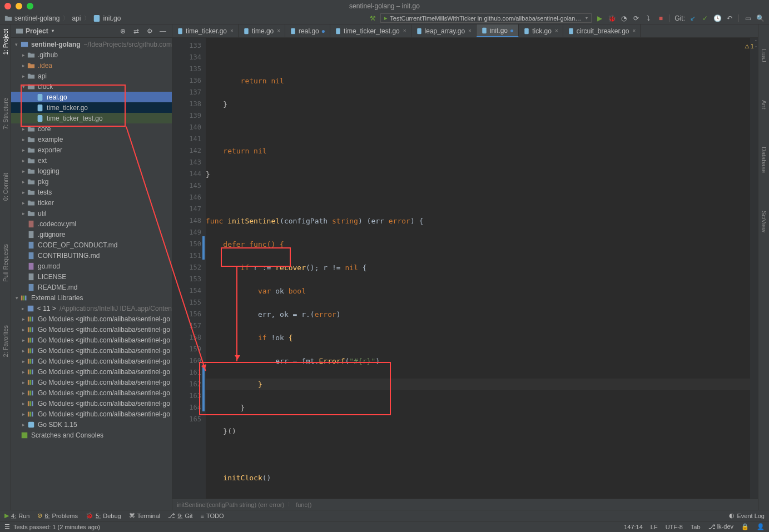  What do you see at coordinates (754, 268) in the screenshot?
I see `inspection-strip: ⚠1 ˆ ˇ` at bounding box center [754, 268].